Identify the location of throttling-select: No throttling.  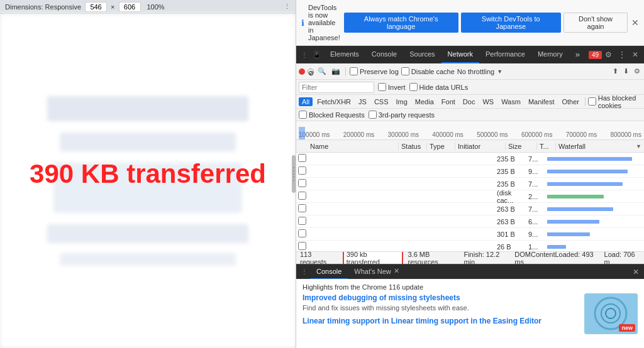
(475, 72).